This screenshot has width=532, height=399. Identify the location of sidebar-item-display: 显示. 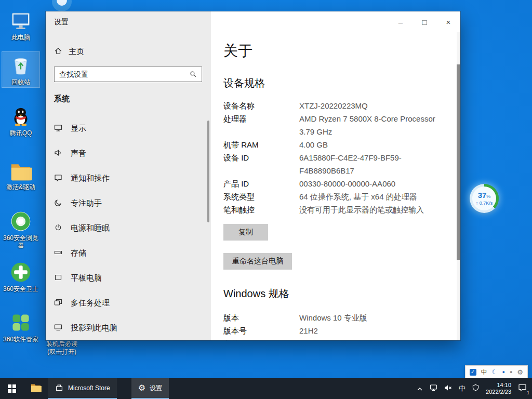
(128, 128).